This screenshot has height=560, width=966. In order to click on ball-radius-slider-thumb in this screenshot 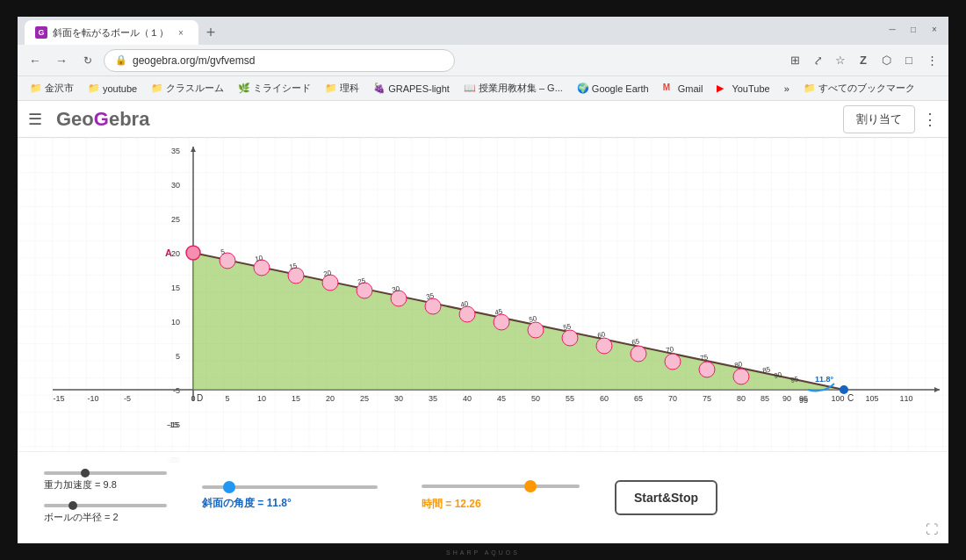, I will do `click(73, 506)`.